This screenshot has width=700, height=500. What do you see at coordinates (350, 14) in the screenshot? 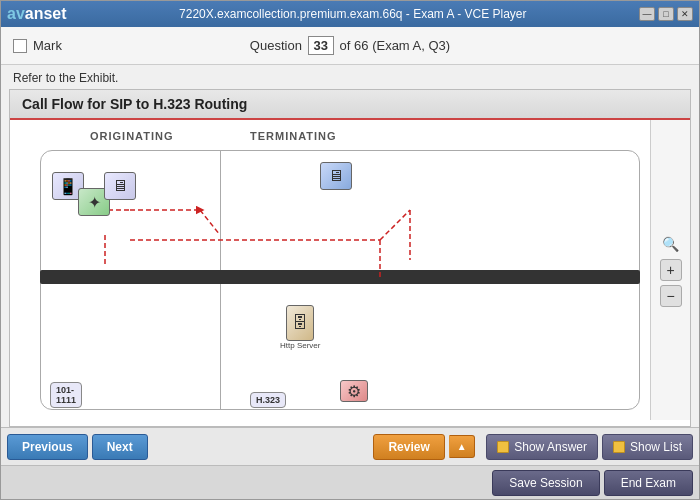
I see `title-bar: avanset 7220X.examcollection.premium.exa…` at bounding box center [350, 14].